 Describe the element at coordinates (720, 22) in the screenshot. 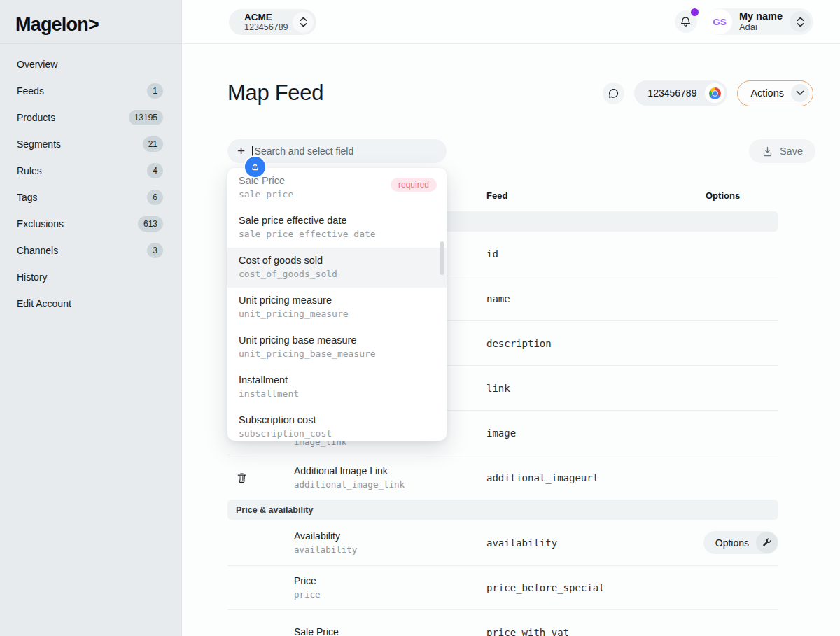

I see `avatar: GS` at that location.